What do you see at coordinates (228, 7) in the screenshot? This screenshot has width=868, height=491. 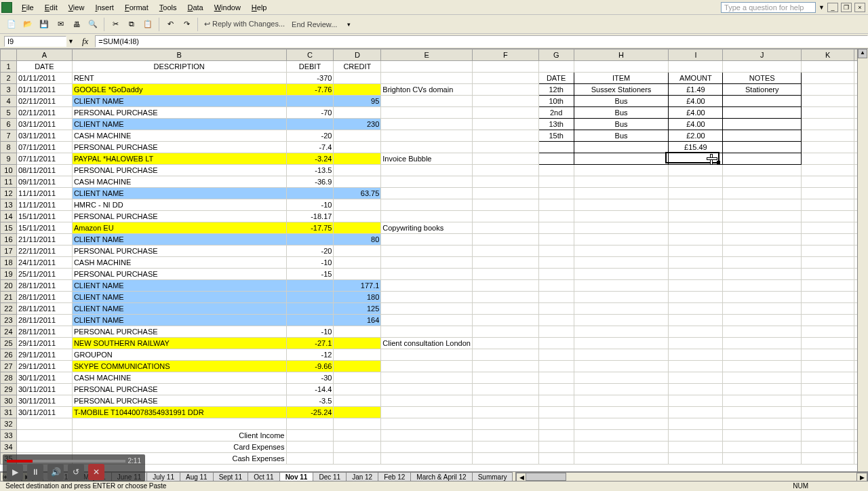 I see `menu-window: Window` at bounding box center [228, 7].